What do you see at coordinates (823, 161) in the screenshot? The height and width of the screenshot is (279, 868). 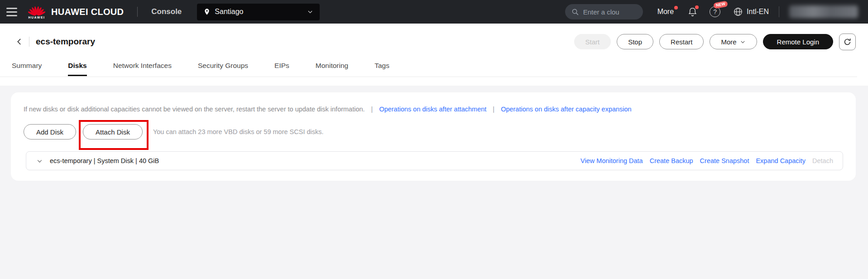 I see `detach-link-disabled: Detach` at bounding box center [823, 161].